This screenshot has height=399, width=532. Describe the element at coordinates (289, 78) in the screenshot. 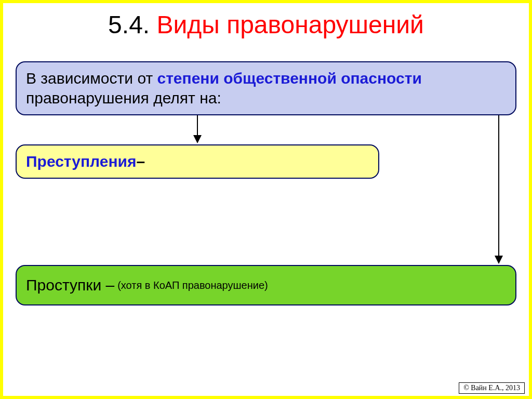

I see `criterion-highlight: степени общественной опасности` at that location.